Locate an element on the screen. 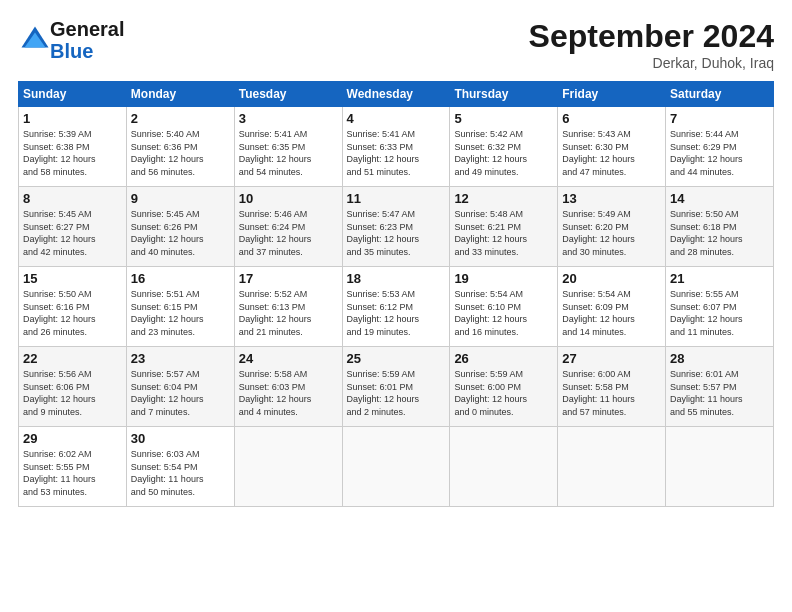 This screenshot has height=612, width=792. day-info: Sunrise: 5:52 AM Sunset: 6:13 PM Dayligh… is located at coordinates (288, 313).